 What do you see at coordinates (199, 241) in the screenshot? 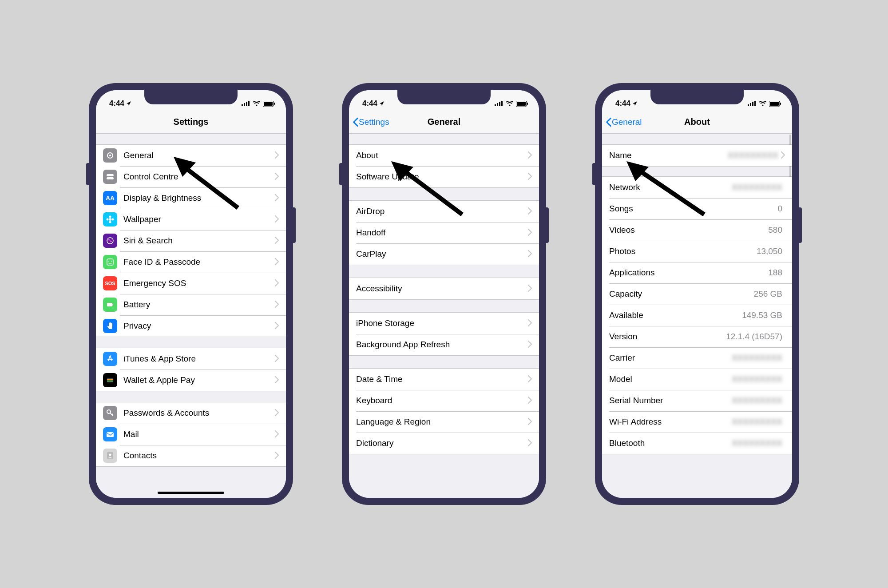
I see `row-label: Siri & Search` at bounding box center [199, 241].